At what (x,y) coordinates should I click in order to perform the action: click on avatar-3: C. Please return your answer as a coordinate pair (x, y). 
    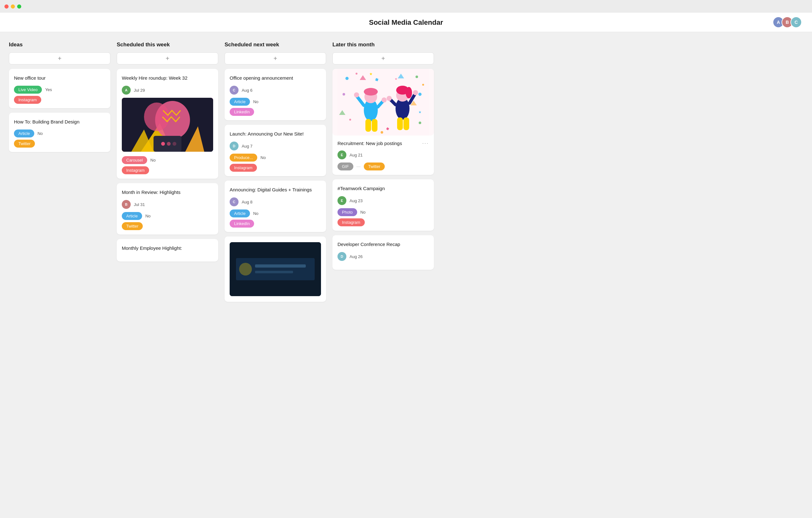
    Looking at the image, I should click on (796, 22).